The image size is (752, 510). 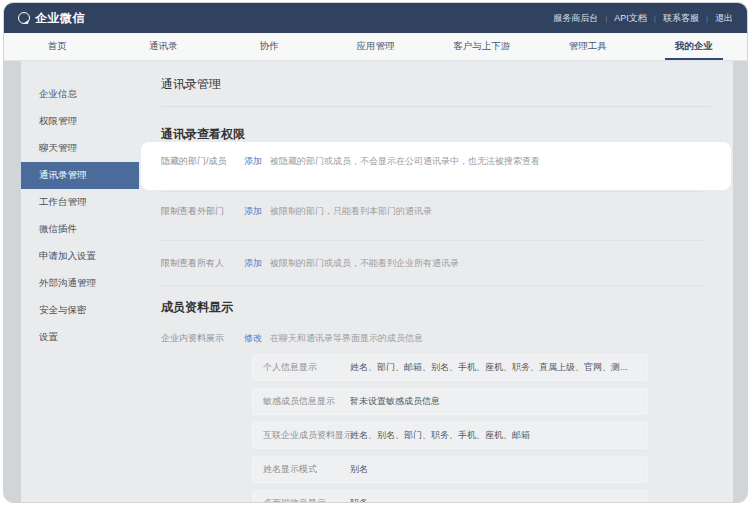 What do you see at coordinates (253, 338) in the screenshot?
I see `modify-link: 修改` at bounding box center [253, 338].